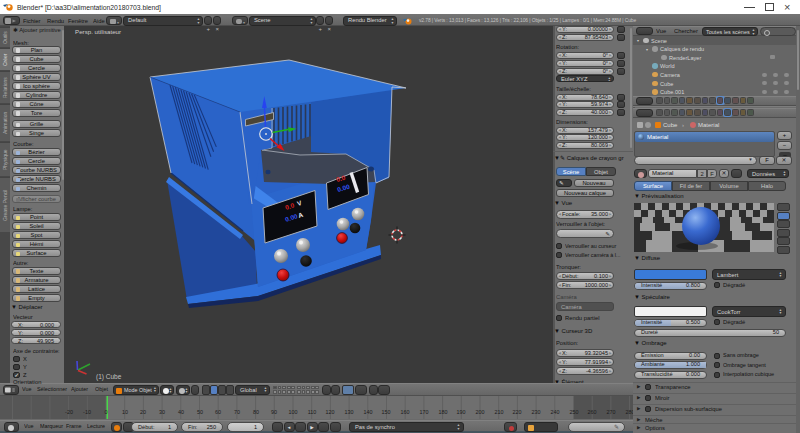  I want to click on svg-text: 60, so click(218, 412).